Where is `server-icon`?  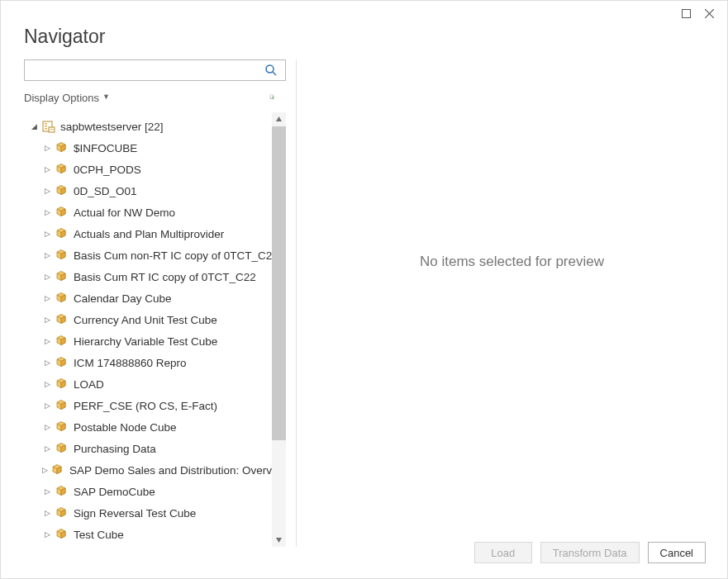 server-icon is located at coordinates (49, 126).